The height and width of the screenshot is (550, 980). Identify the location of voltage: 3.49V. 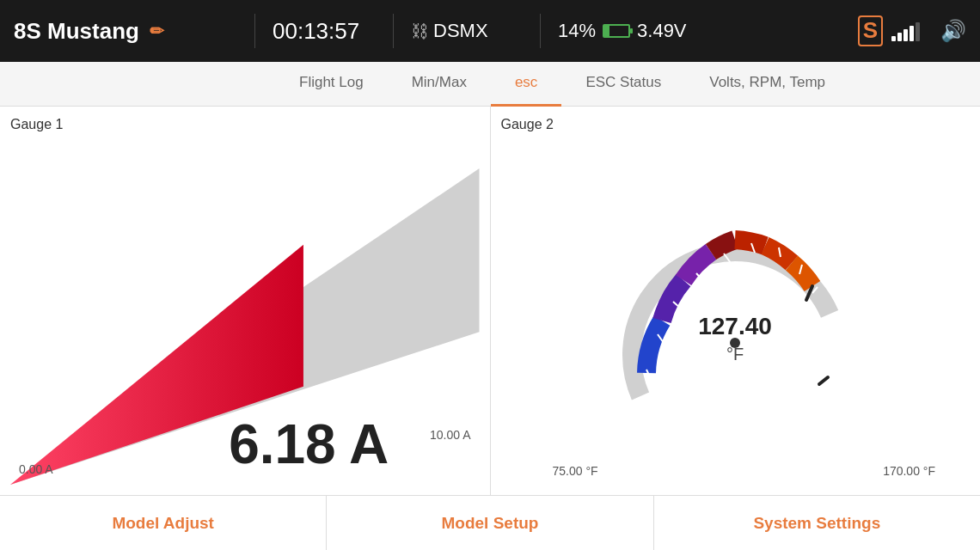
(662, 31).